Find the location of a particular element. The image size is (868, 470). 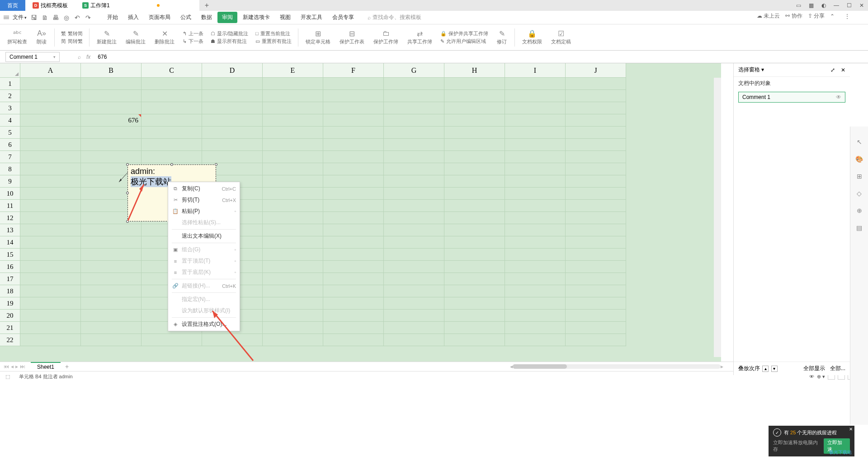

col-header: J is located at coordinates (596, 70).